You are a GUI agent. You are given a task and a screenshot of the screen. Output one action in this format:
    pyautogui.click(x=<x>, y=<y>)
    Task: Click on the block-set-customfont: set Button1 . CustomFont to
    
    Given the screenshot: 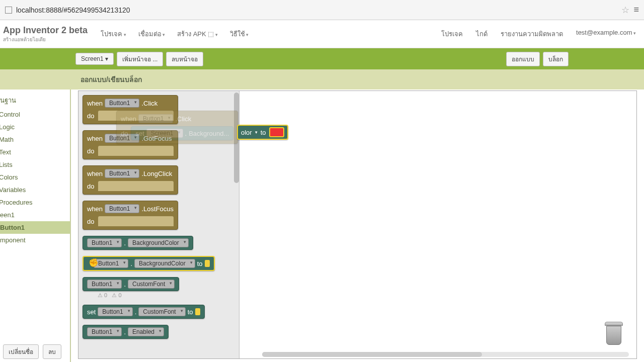 What is the action you would take?
    pyautogui.click(x=159, y=312)
    